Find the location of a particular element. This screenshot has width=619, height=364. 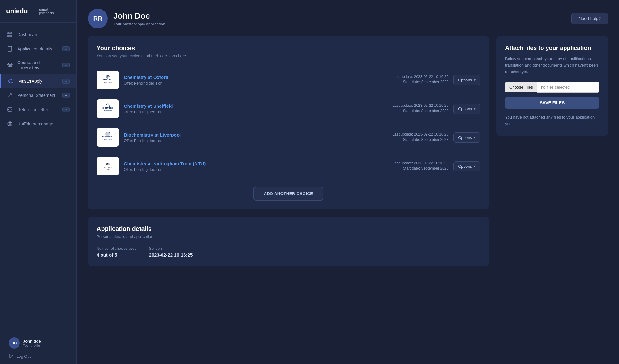

attach-card: Attach files to your application Below y… is located at coordinates (552, 86).